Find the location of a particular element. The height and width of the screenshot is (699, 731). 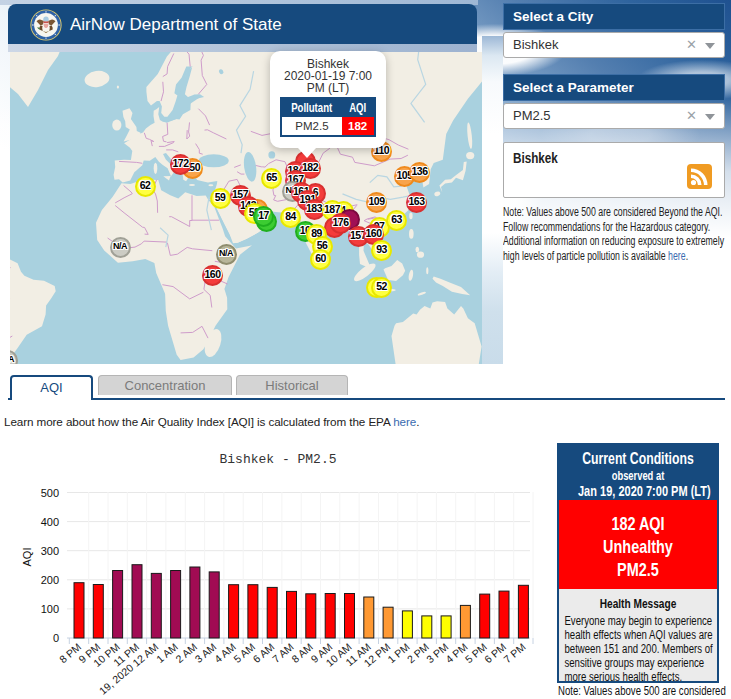

svg-text: AQI is located at coordinates (27, 558).